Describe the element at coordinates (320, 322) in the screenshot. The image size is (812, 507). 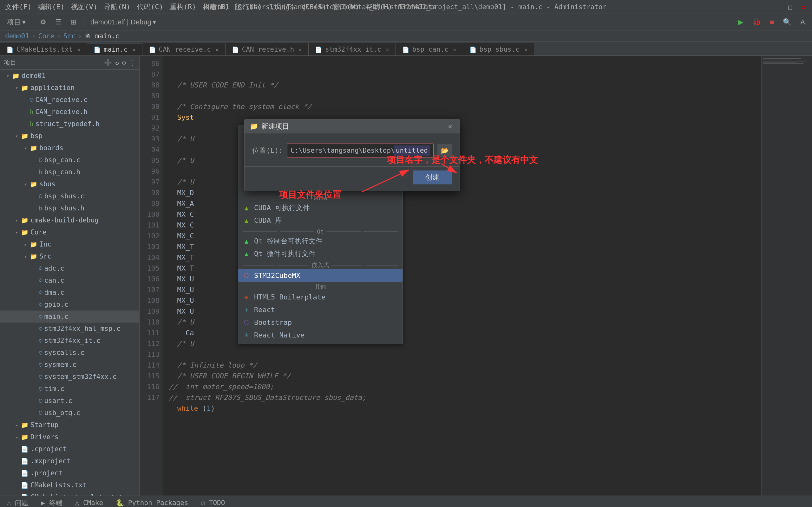
I see `menu-item-bootstrap: ⬡ Bootstrap` at that location.